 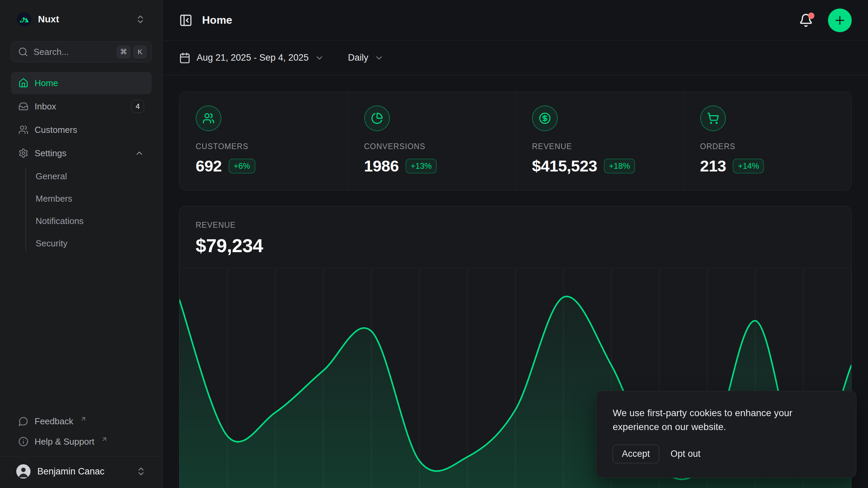 What do you see at coordinates (840, 20) in the screenshot?
I see `add-button` at bounding box center [840, 20].